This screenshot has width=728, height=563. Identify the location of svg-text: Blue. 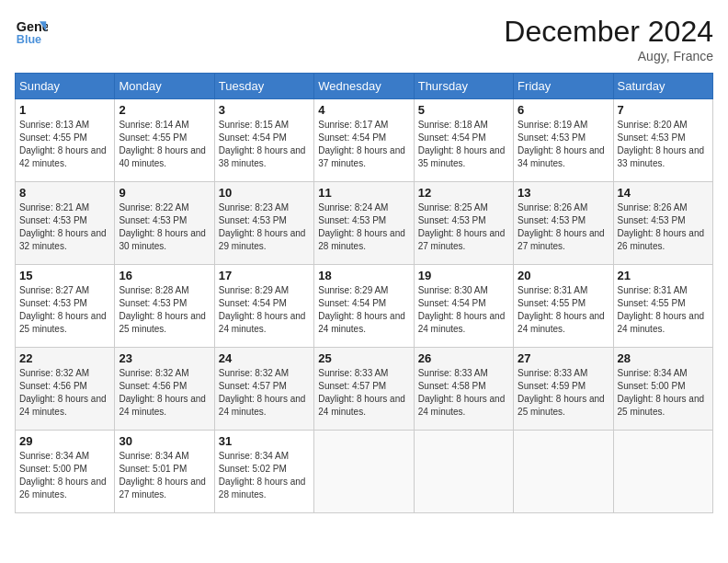
(29, 40).